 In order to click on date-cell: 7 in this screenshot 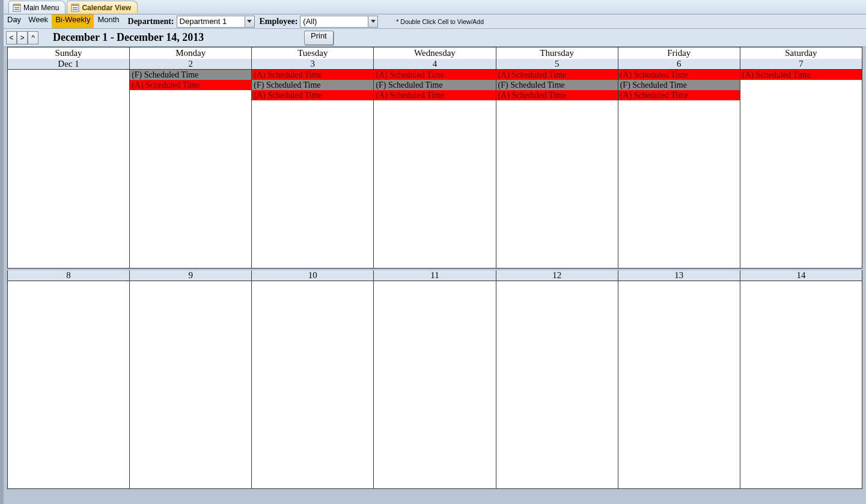, I will do `click(801, 64)`.